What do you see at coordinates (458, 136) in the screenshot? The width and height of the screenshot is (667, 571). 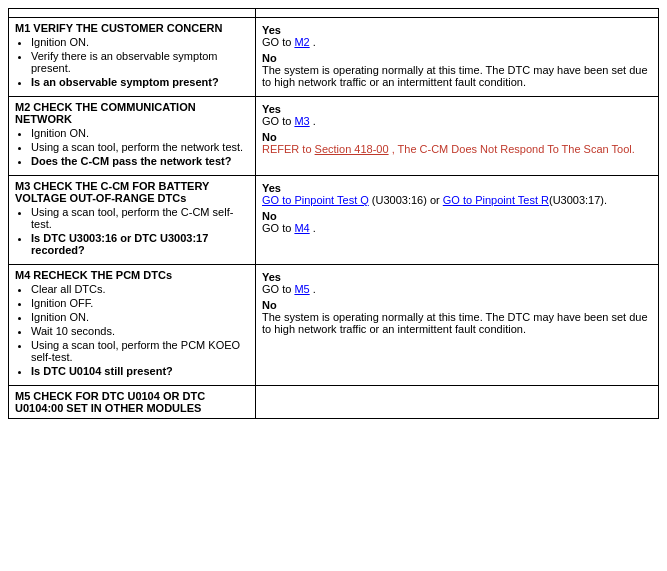 I see `result-cell-M2: YesGO to M3 .NoREFER to Section 418-00 ,…` at bounding box center [458, 136].